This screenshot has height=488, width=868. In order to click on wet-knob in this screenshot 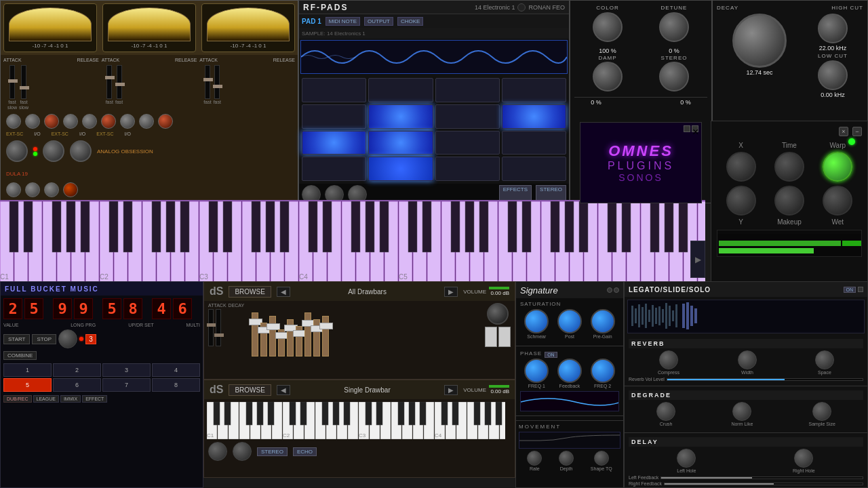, I will do `click(837, 201)`.